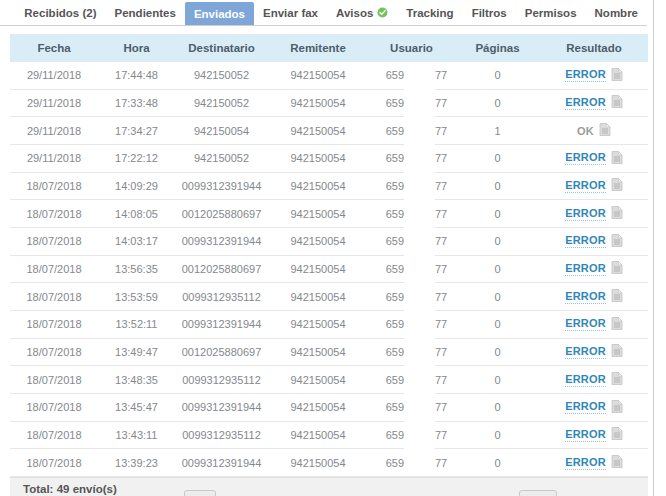 This screenshot has width=666, height=496. What do you see at coordinates (329, 76) in the screenshot?
I see `table-row: 29/11/2018 17:44:48 942150052 942150054 …` at bounding box center [329, 76].